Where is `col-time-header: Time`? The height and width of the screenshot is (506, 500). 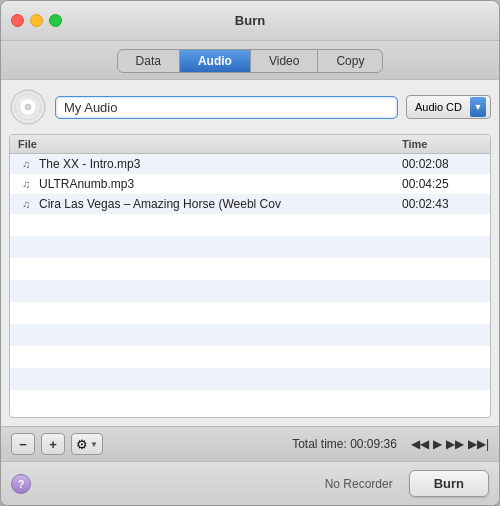 col-time-header: Time is located at coordinates (442, 144).